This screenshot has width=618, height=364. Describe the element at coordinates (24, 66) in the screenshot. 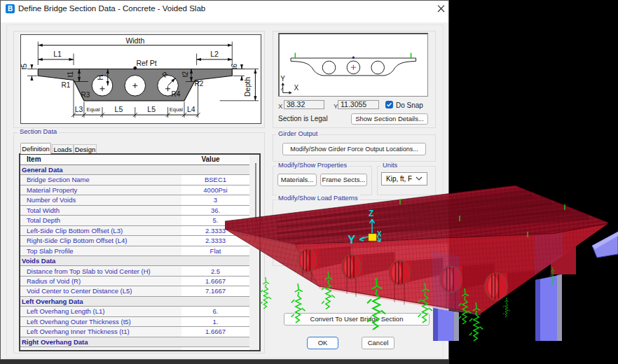

I see `svg-text: t5` at that location.